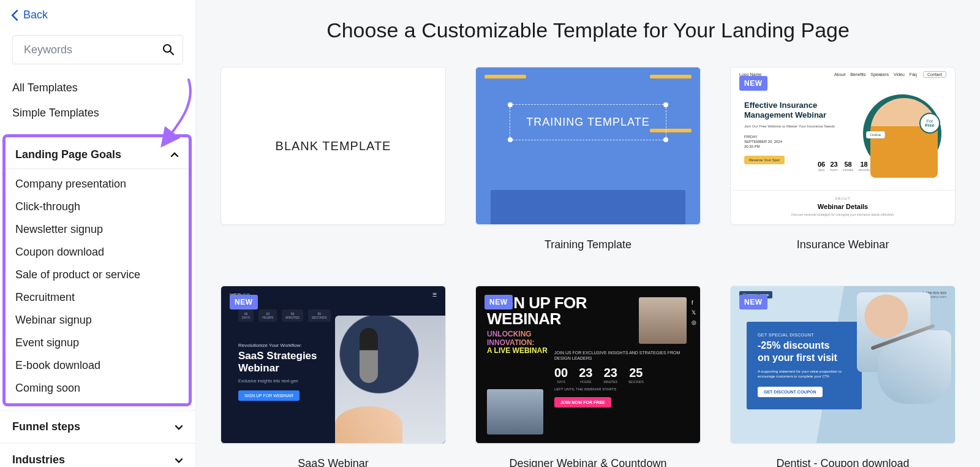 The image size is (980, 467). Describe the element at coordinates (843, 365) in the screenshot. I see `template-thumb-dentist: NEW Company name +1 888-555-555info@your…` at that location.